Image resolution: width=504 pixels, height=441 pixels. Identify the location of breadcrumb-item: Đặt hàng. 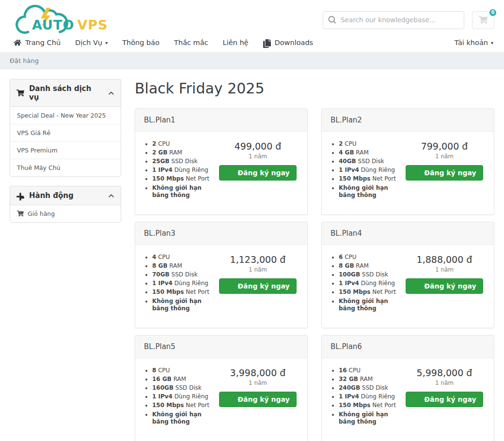
(24, 61).